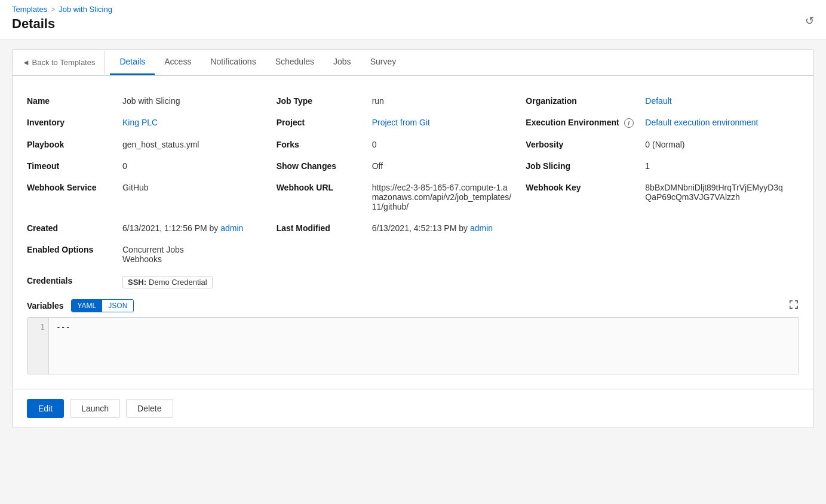  I want to click on expand-variables-button, so click(794, 306).